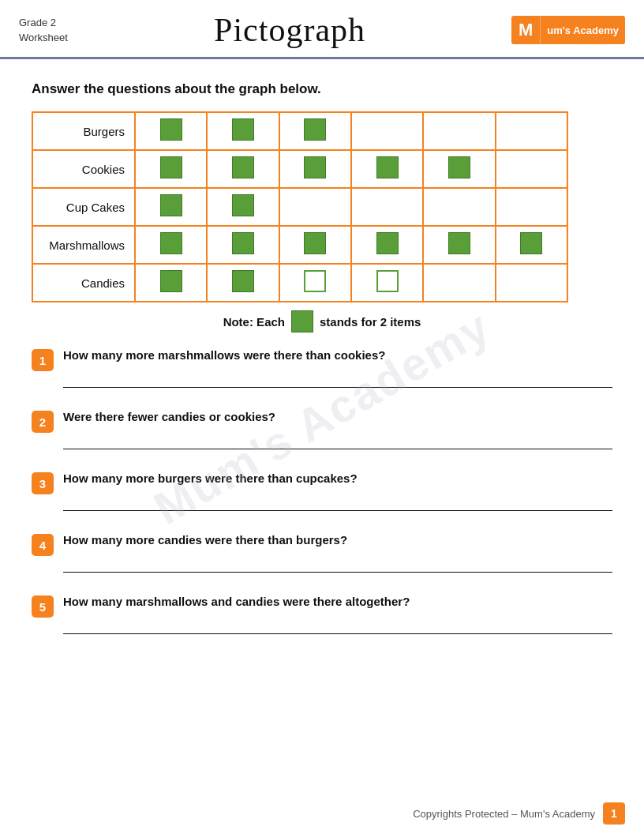 Image resolution: width=644 pixels, height=834 pixels. I want to click on table-label-cell: Marshmallows, so click(84, 245).